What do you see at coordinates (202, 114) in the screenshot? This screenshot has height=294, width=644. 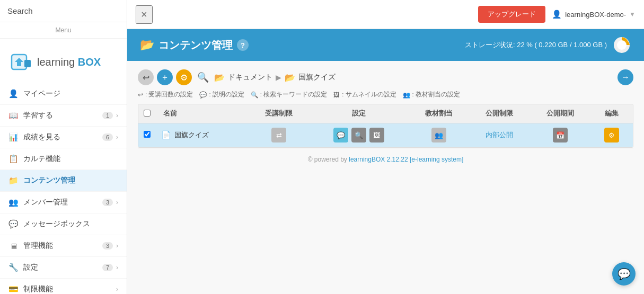 I see `col-name: 名前` at bounding box center [202, 114].